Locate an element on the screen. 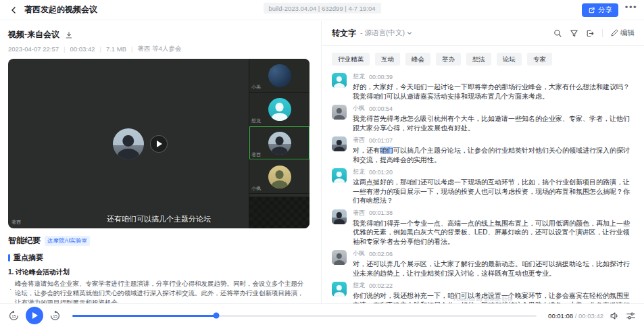 The height and width of the screenshot is (327, 644). participant-tile: 小美 is located at coordinates (280, 76).